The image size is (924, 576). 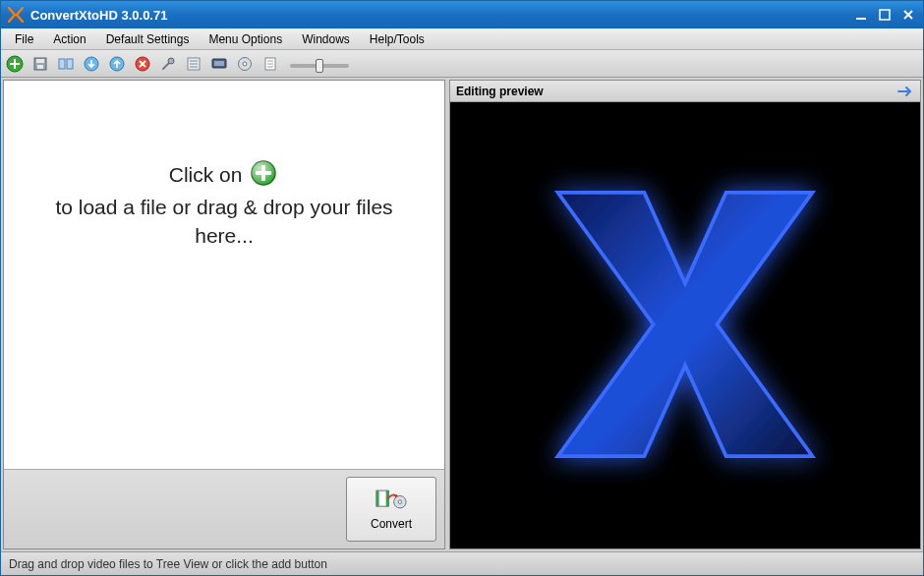 I want to click on preview-mode-icon, so click(x=219, y=64).